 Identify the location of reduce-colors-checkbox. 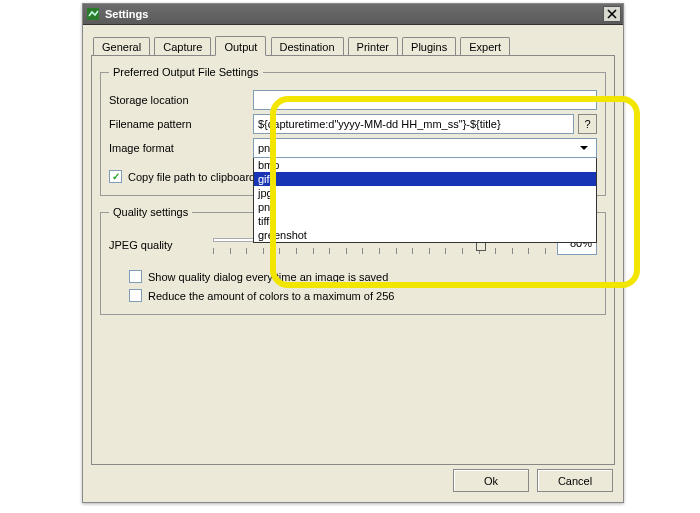
(136, 296).